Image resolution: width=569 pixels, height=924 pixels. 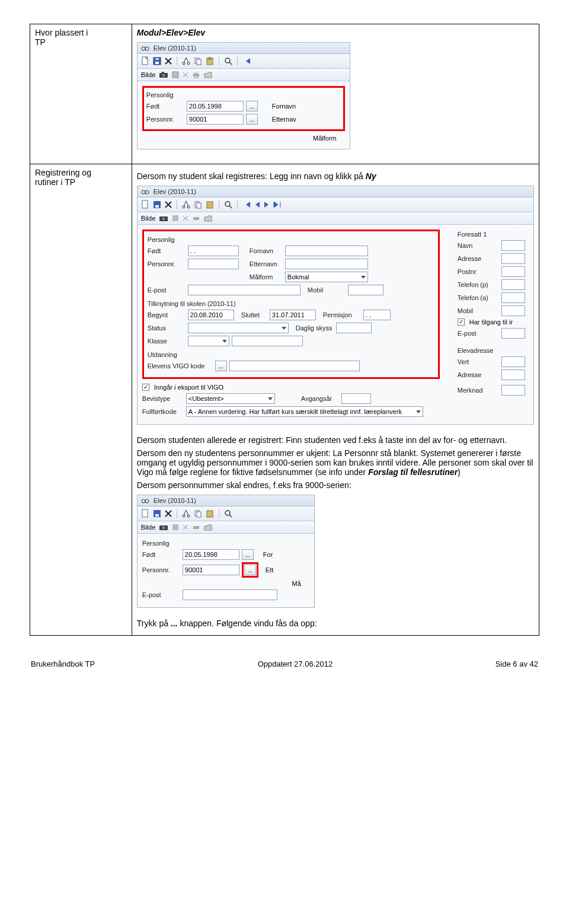 I want to click on avgangsar-input, so click(x=356, y=399).